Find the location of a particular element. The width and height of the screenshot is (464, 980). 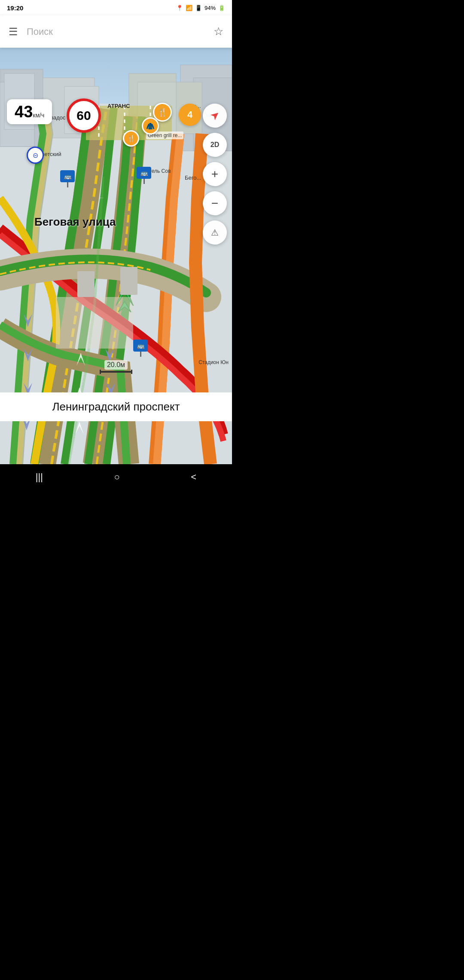

bus-stop-right: 🚌 is located at coordinates (144, 175).